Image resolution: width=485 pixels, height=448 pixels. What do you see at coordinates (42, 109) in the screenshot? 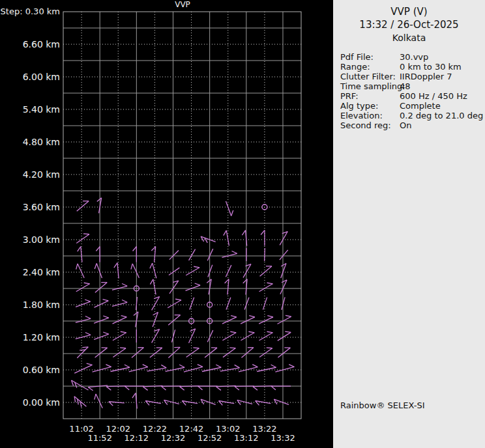
I see `y-axis-label: 5.40 km` at bounding box center [42, 109].